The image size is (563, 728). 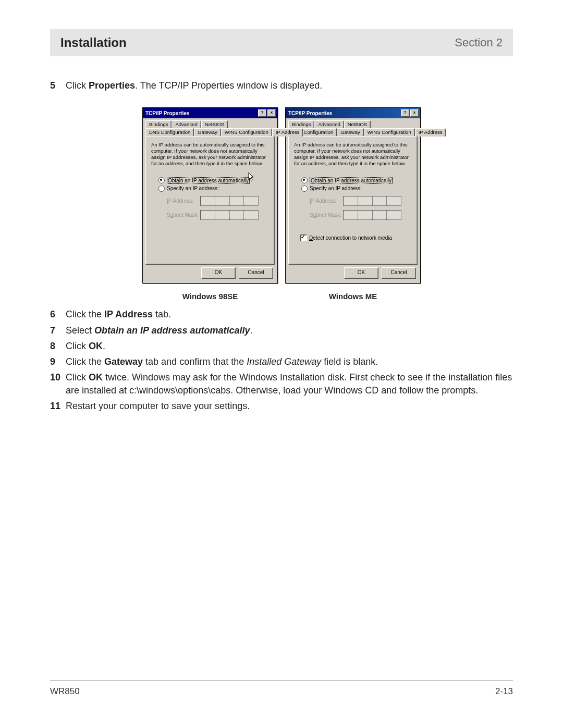 I want to click on step-text: Click the IP Address tab., so click(x=289, y=314).